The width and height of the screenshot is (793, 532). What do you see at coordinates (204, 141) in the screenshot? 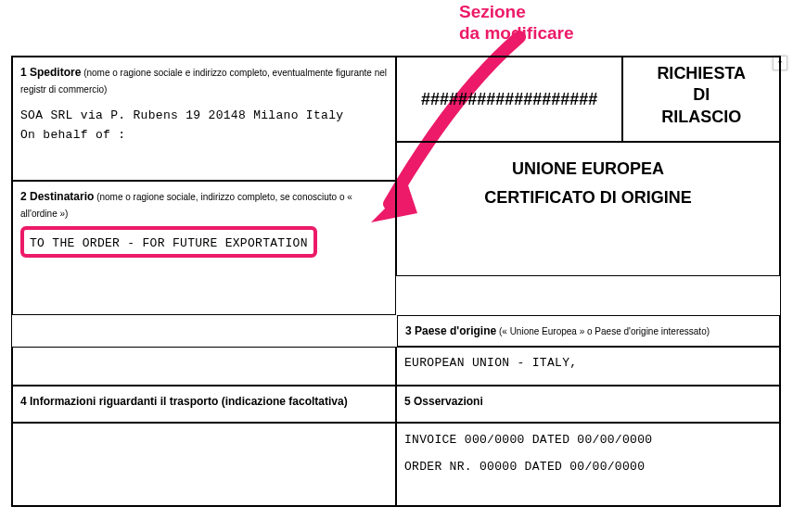
I see `box1-value-cell: SOA SRL via P. Rubens 19 20148 Milano It…` at bounding box center [204, 141].